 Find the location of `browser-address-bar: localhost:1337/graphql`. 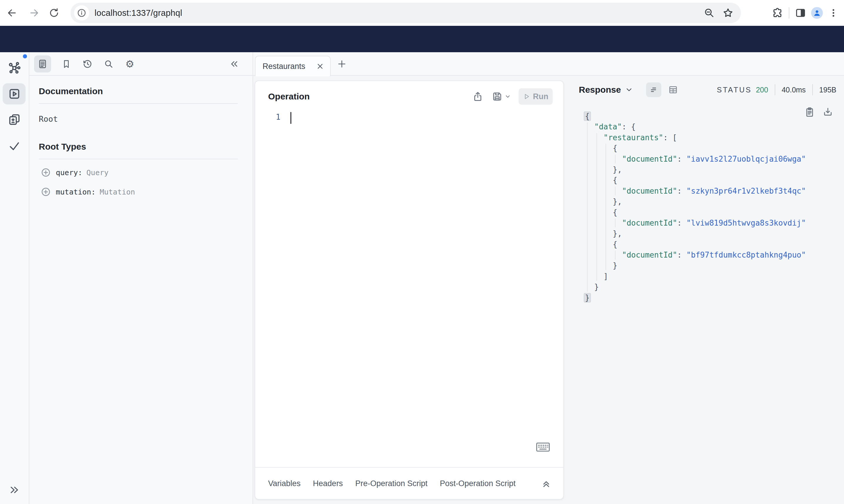

browser-address-bar: localhost:1337/graphql is located at coordinates (406, 13).